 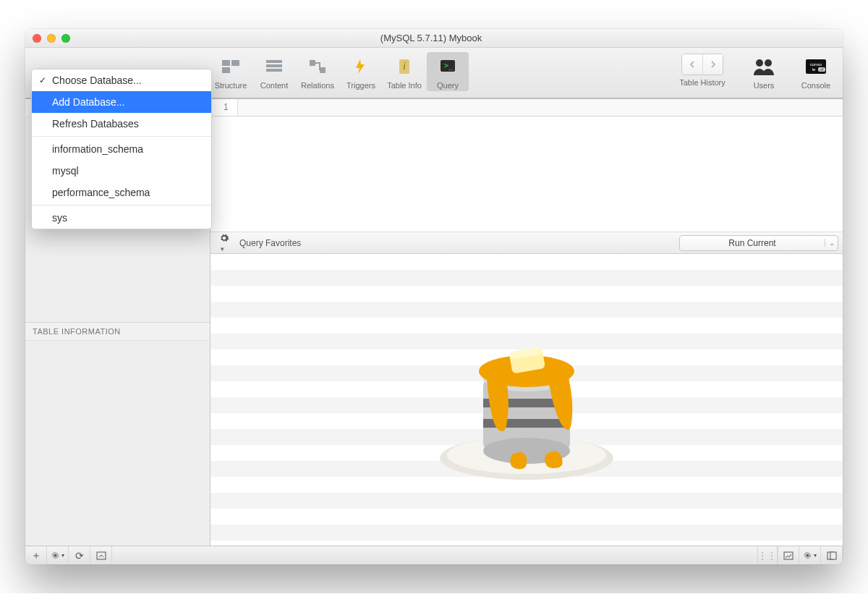 I want to click on db-opt-information-schema: information_schema, so click(x=122, y=149).